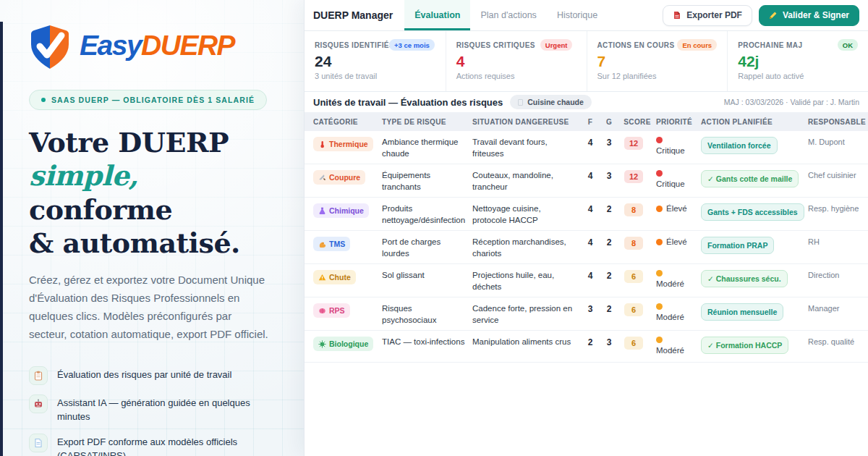 The image size is (868, 456). What do you see at coordinates (791, 102) in the screenshot?
I see `section-meta: MAJ : 03/03/2026 · Validé par : J. Marti…` at bounding box center [791, 102].